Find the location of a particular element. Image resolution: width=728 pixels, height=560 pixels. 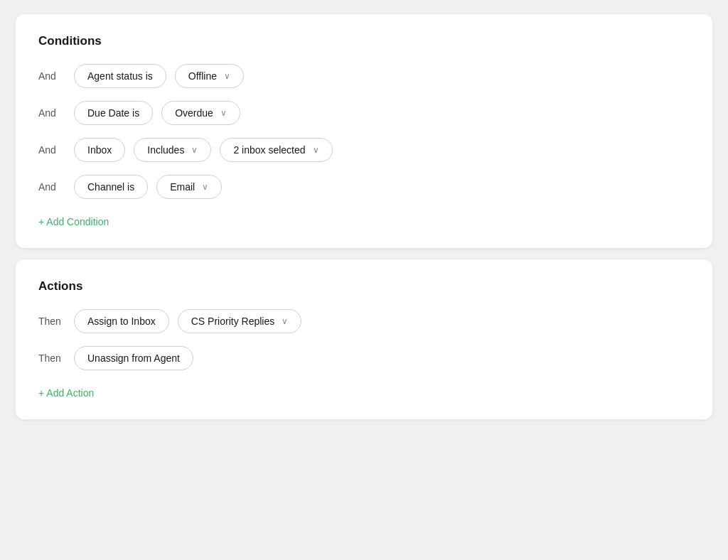

condition-field-2: Due Date is is located at coordinates (114, 113).